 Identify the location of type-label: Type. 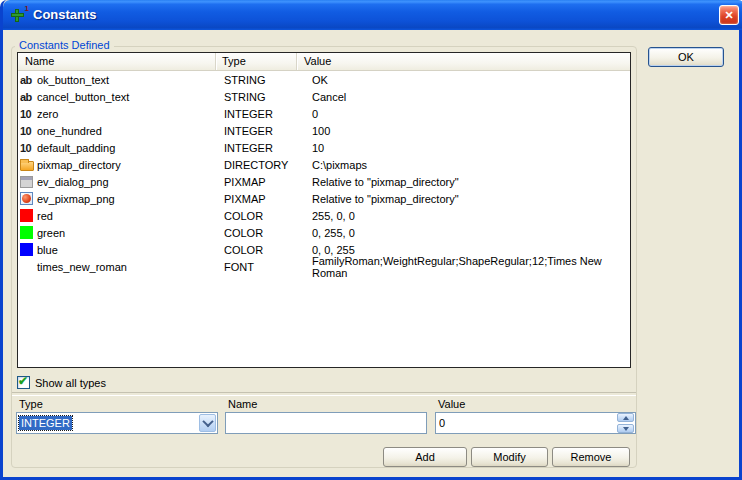
(31, 404).